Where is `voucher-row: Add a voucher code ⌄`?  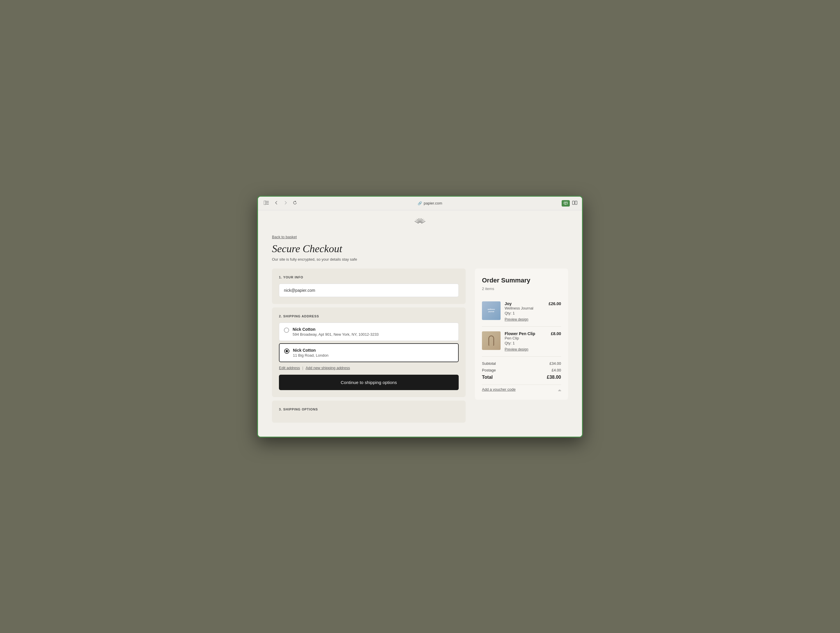
voucher-row: Add a voucher code ⌄ is located at coordinates (521, 388).